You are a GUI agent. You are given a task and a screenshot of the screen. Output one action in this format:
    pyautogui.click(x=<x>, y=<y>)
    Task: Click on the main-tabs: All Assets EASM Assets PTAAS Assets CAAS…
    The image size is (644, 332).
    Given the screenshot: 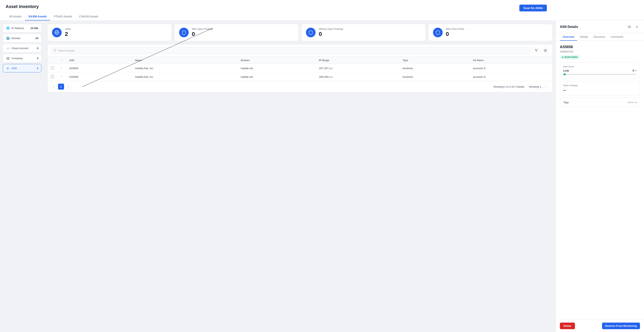 What is the action you would take?
    pyautogui.click(x=322, y=16)
    